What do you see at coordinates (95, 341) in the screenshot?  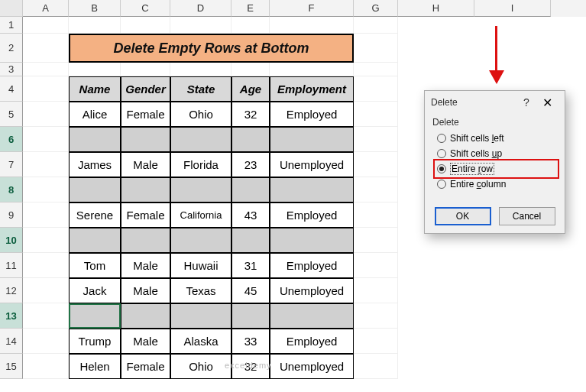 I see `td-name: Trump` at bounding box center [95, 341].